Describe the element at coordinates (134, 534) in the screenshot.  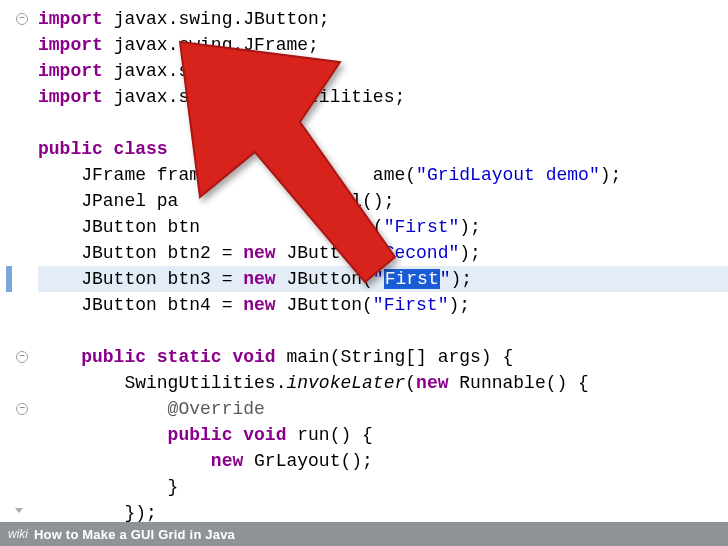
I see `footer-title: How to Make a GUI Grid in Java` at that location.